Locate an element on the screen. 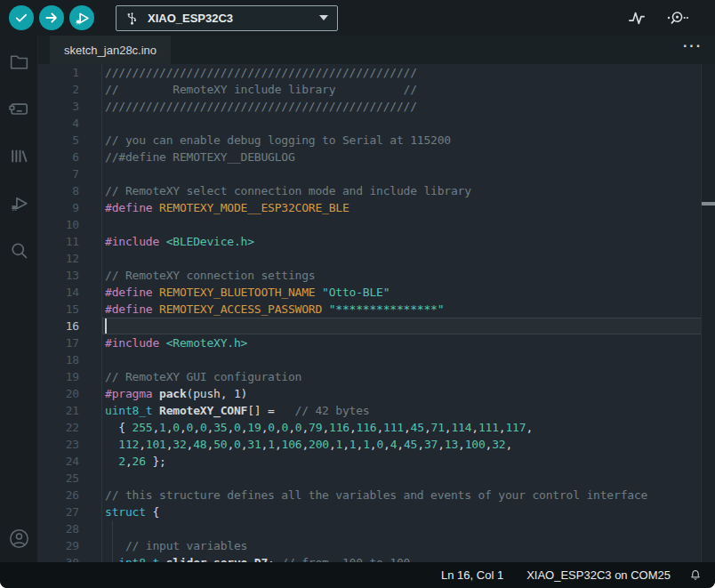  line-number: 21 is located at coordinates (59, 411).